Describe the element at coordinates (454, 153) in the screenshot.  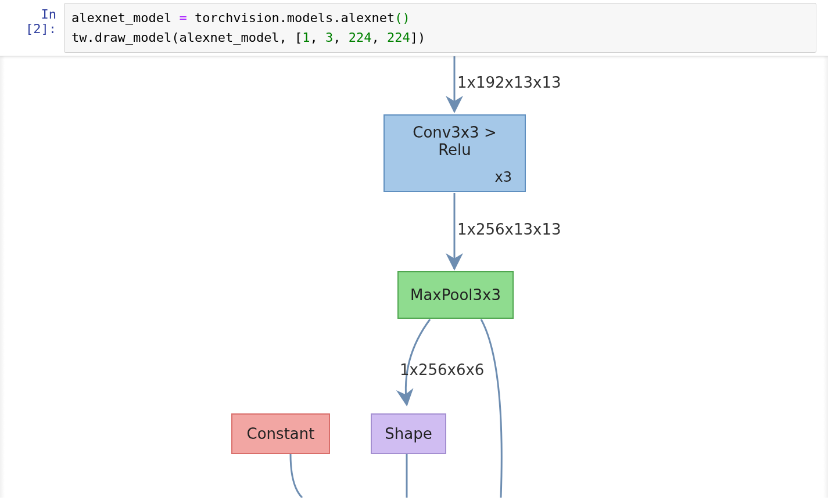
I see `node-conv-relu: Conv3x3 > Relu x3` at that location.